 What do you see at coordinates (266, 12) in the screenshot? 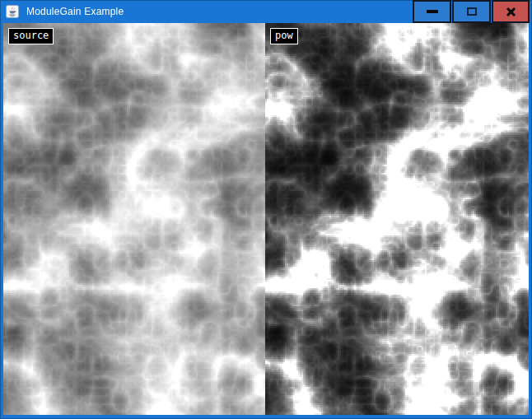
I see `titlebar: ModuleGain Example` at bounding box center [266, 12].